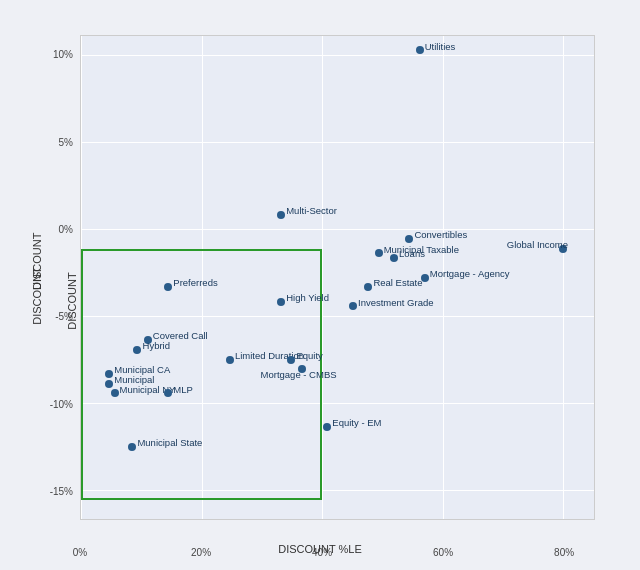 This screenshot has width=640, height=570. Describe the element at coordinates (66, 230) in the screenshot. I see `y-tick-0: 0%` at that location.